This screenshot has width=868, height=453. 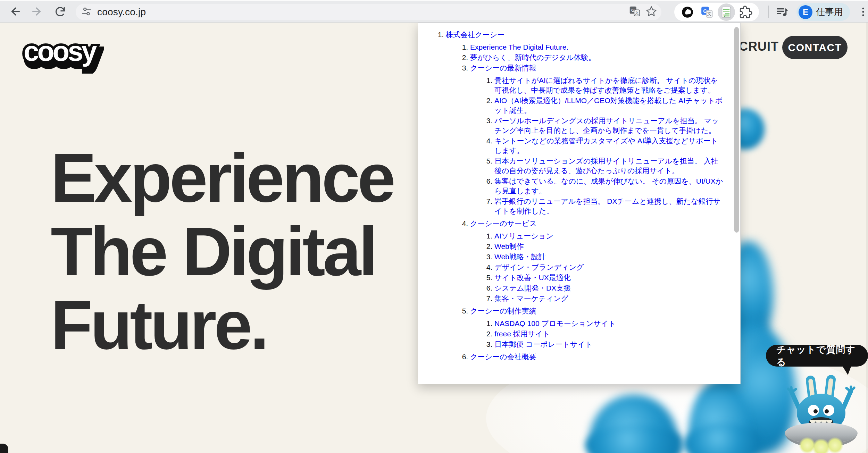 I want to click on outline-link: 日本カーソリューションズの採用サイトリニューアルを担当。 入社後の自分の姿が見え…, so click(x=606, y=166).